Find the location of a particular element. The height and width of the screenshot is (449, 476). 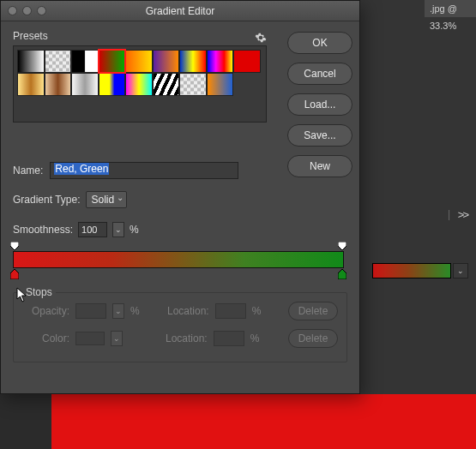

options-bar-gradient-dropdown: ⌄ is located at coordinates (461, 271).